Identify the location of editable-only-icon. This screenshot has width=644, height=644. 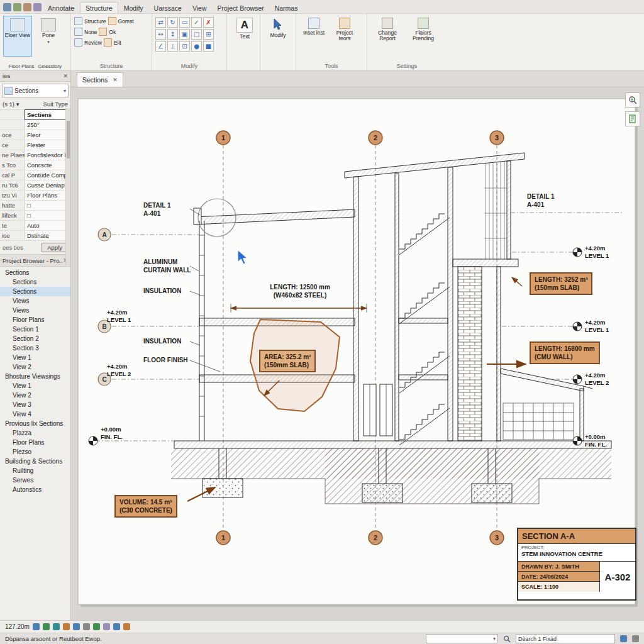
(624, 639).